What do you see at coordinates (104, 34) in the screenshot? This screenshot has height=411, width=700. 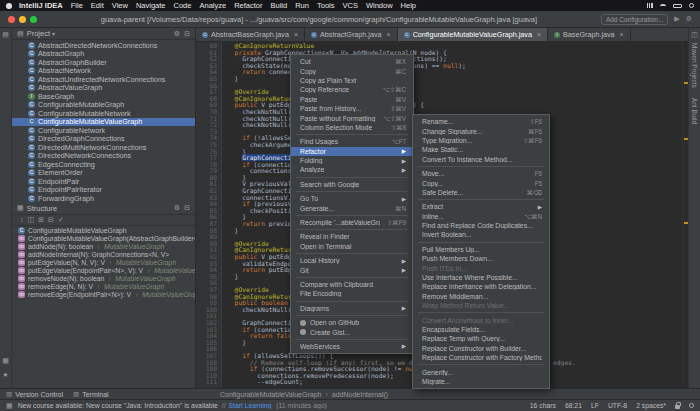 I see `project-panel-header: ▤ Project ▾ ⚙ ⊟` at bounding box center [104, 34].